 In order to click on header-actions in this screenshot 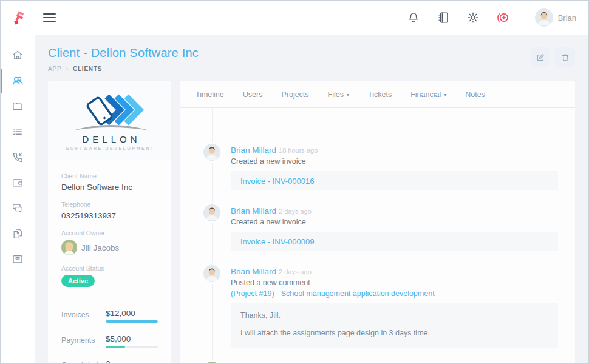, I will do `click(553, 57)`.